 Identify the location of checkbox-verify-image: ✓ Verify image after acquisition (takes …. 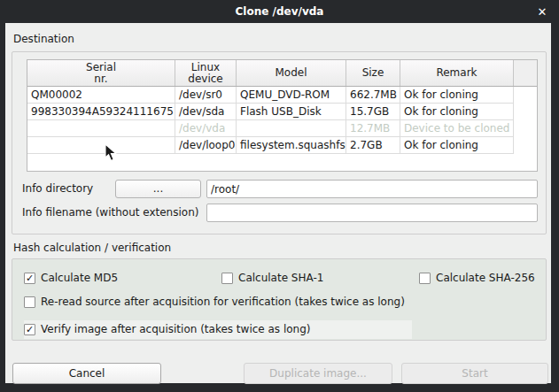
(167, 329).